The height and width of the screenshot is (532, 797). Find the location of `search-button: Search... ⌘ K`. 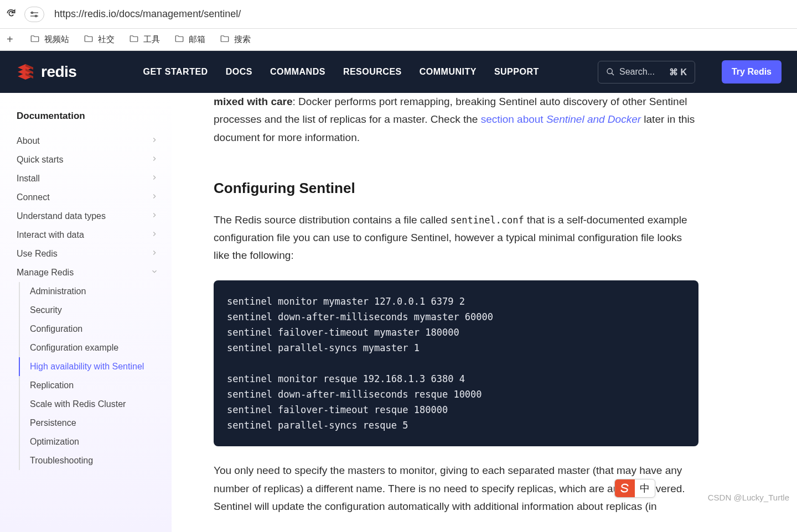

search-button: Search... ⌘ K is located at coordinates (646, 72).